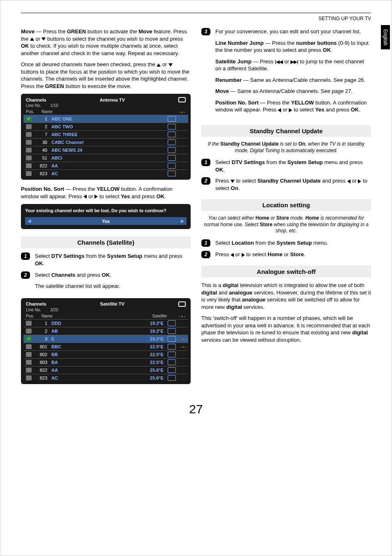 Image resolution: width=392 pixels, height=556 pixels. I want to click on header-title: SETTING UP YOUR TV, so click(196, 19).